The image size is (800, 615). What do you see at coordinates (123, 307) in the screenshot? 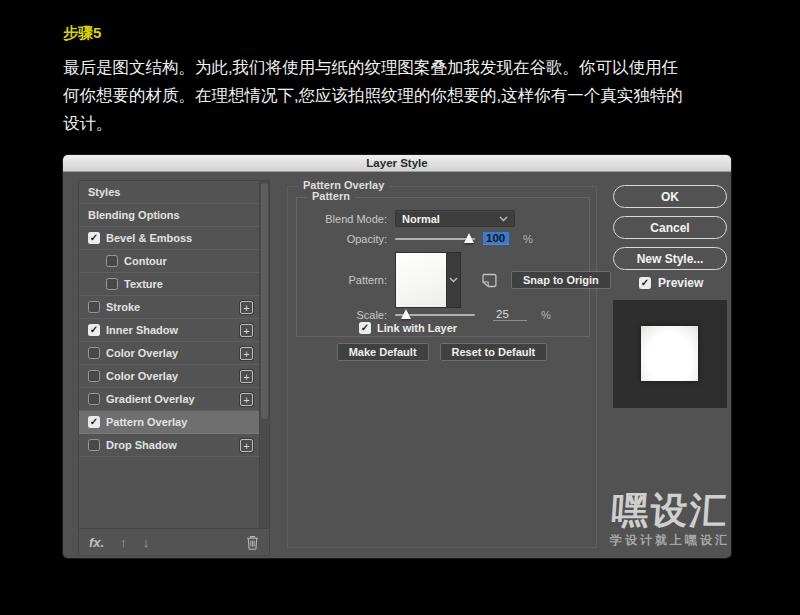
I see `sidebar-item-label: Stroke` at bounding box center [123, 307].